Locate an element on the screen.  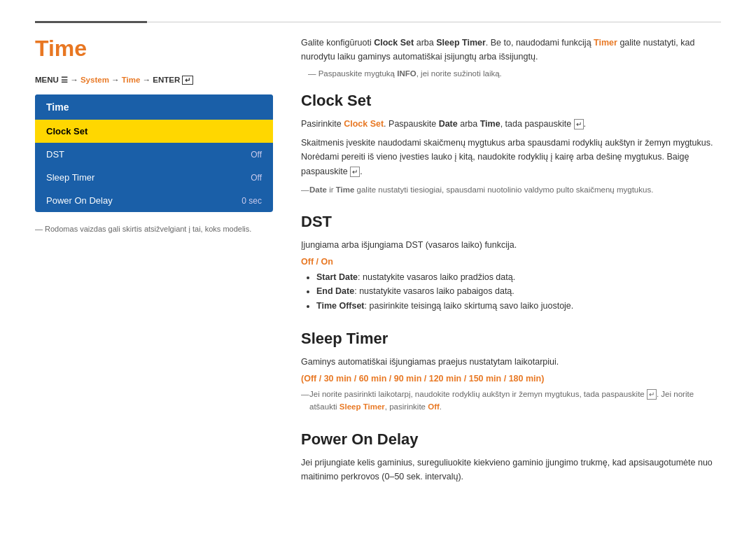
section-dst-bullets: Start Date: nustatykite vasaros laiko pr… is located at coordinates (511, 292).